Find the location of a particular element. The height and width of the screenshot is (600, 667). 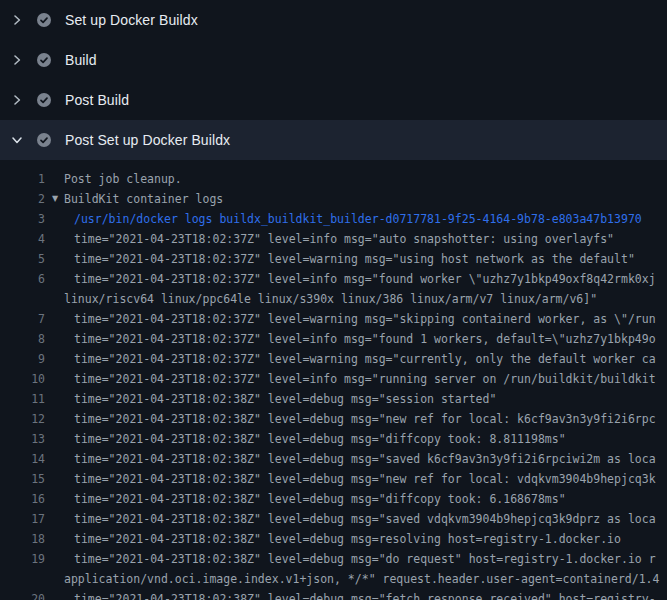

log-row: 19 ▼time="2021-04-23T18:02:38Z" level=de… is located at coordinates (334, 559).